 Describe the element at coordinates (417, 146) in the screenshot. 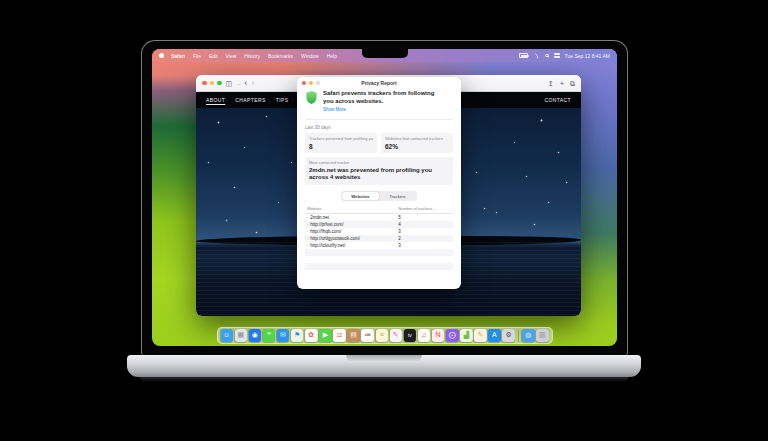

I see `stat-value: 62%` at that location.